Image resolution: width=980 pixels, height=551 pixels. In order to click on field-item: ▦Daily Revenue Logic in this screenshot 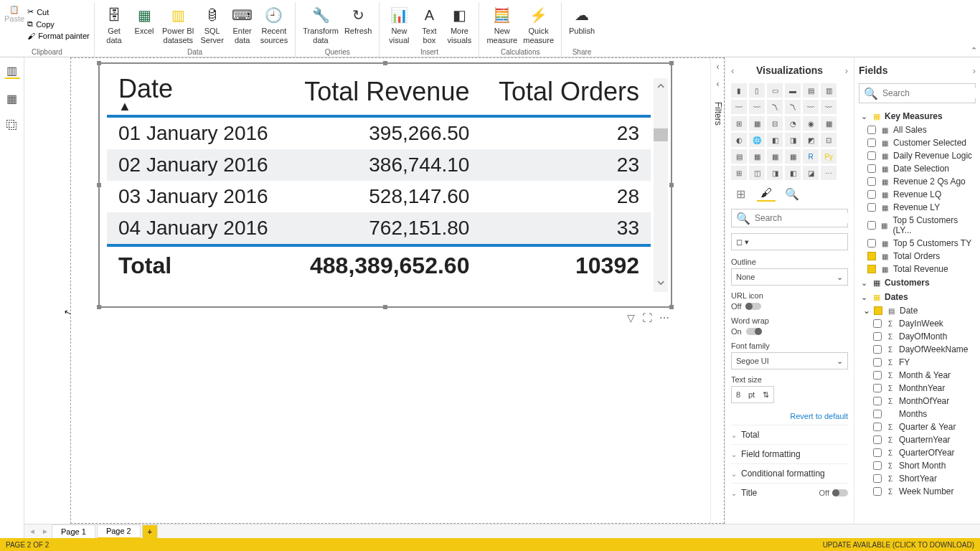, I will do `click(917, 156)`.